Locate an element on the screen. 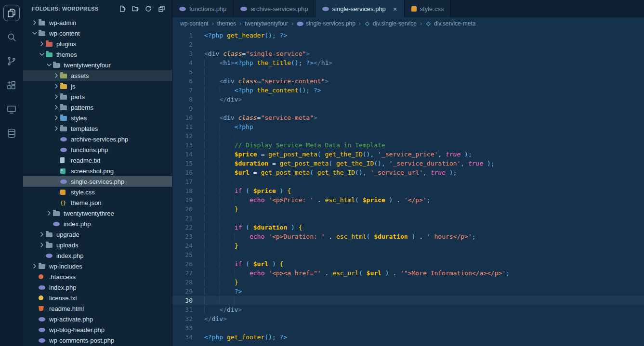 Image resolution: width=644 pixels, height=346 pixels. tree-item-assets: assets is located at coordinates (97, 76).